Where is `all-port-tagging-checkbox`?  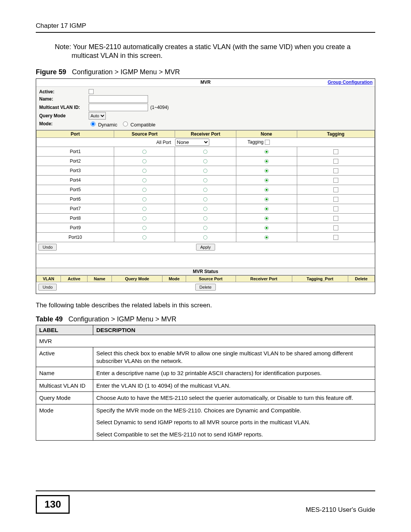 all-port-tagging-checkbox is located at coordinates (267, 142).